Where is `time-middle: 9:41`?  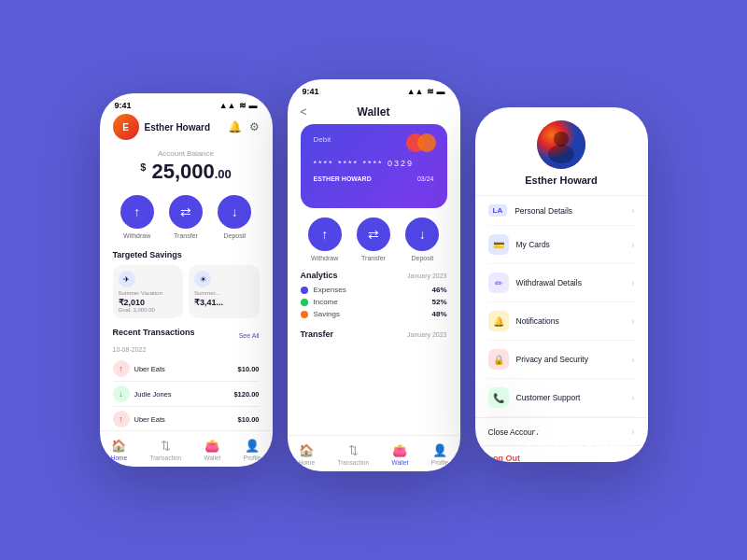 time-middle: 9:41 is located at coordinates (311, 91).